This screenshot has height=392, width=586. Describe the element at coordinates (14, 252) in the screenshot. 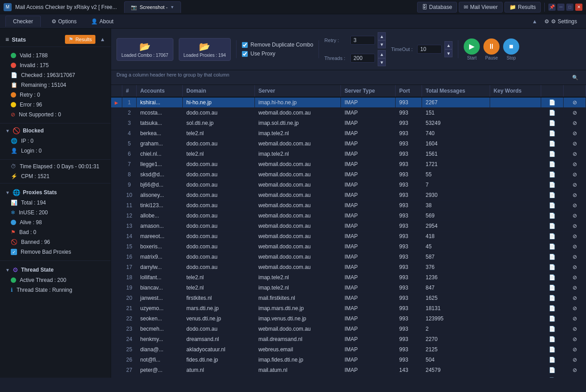

I see `remove-bad-proxies-checkbox: ✓` at that location.